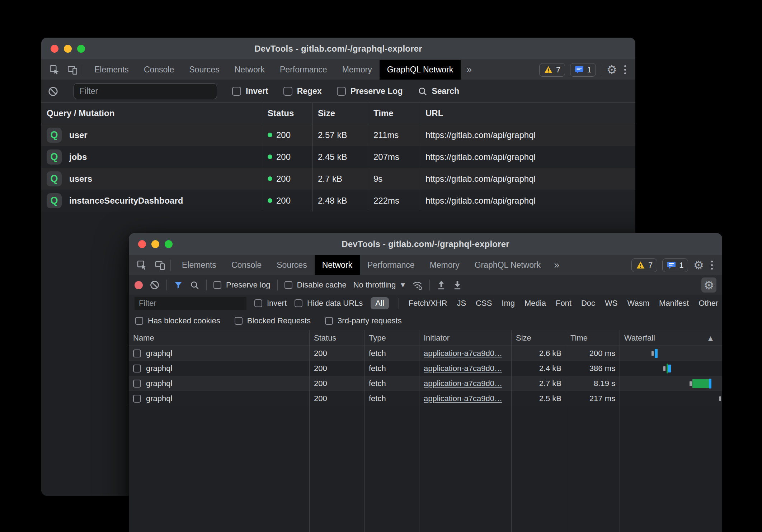 This screenshot has height=532, width=762. Describe the element at coordinates (674, 303) in the screenshot. I see `type-filter-manifest: Manifest` at that location.